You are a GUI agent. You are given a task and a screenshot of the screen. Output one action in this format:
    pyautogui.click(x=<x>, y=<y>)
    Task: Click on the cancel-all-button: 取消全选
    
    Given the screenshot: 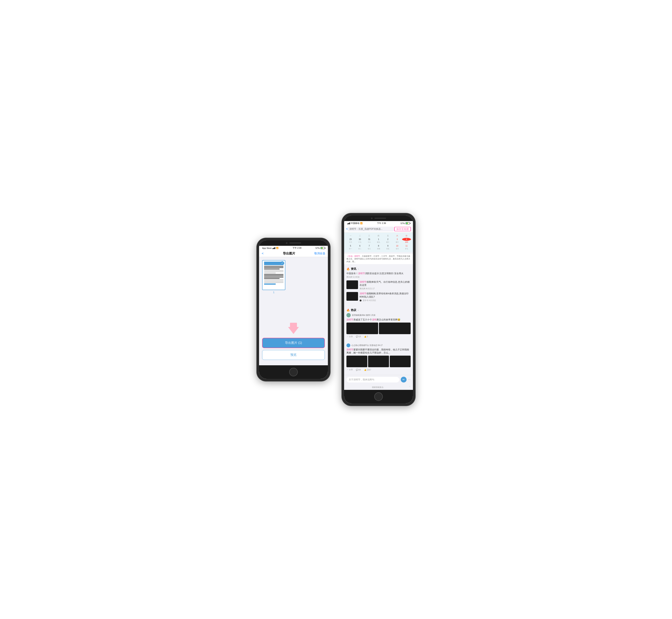 What is the action you would take?
    pyautogui.click(x=320, y=254)
    